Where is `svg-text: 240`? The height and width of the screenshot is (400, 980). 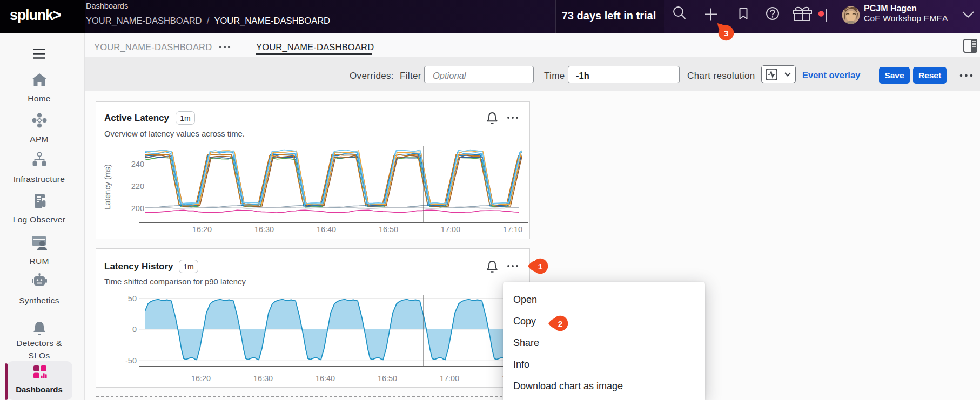 svg-text: 240 is located at coordinates (138, 164).